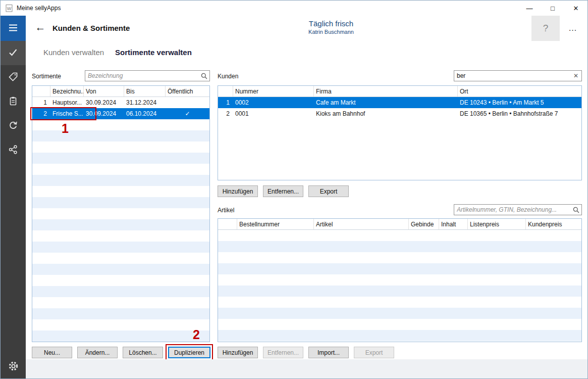  I want to click on table-row-selected: 2 Frische S... 30.09.2024 06.10.2024 ✓, so click(121, 114).